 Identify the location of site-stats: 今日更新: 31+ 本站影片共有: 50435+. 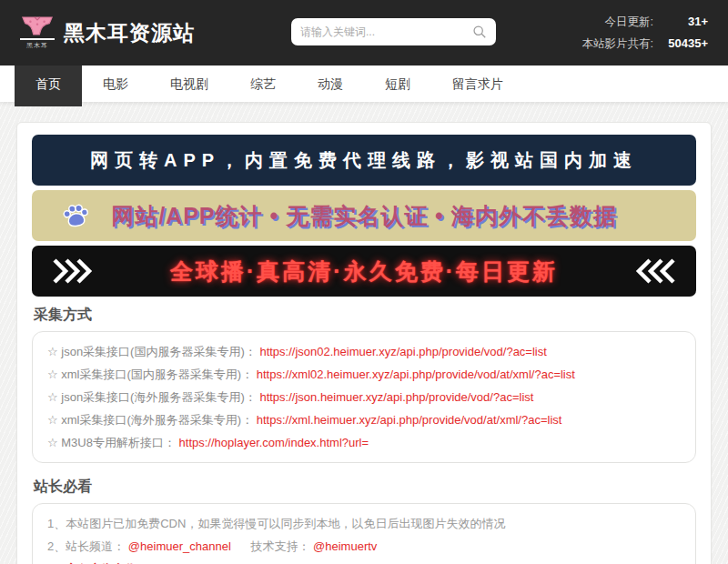
(645, 33).